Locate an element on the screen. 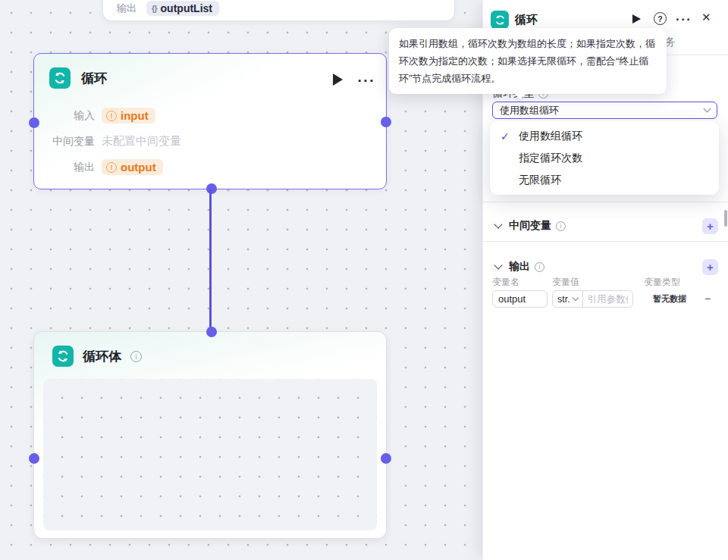 This screenshot has width=728, height=560. add-output-button: + is located at coordinates (710, 267).